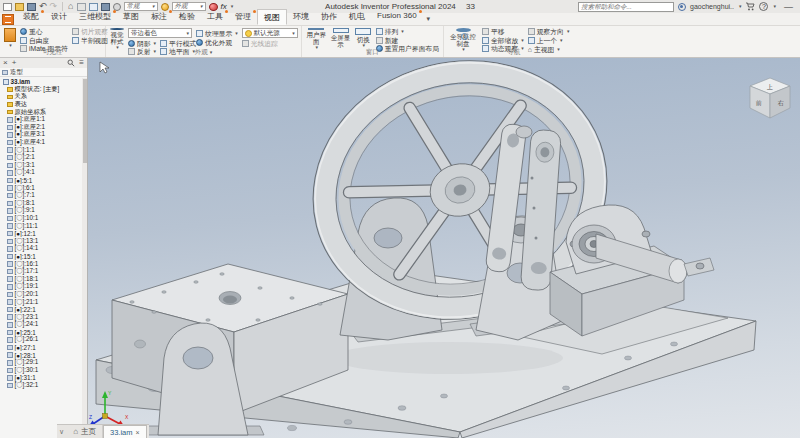  Describe the element at coordinates (41, 272) in the screenshot. I see `tree-component-row: [〇]:17:1` at that location.